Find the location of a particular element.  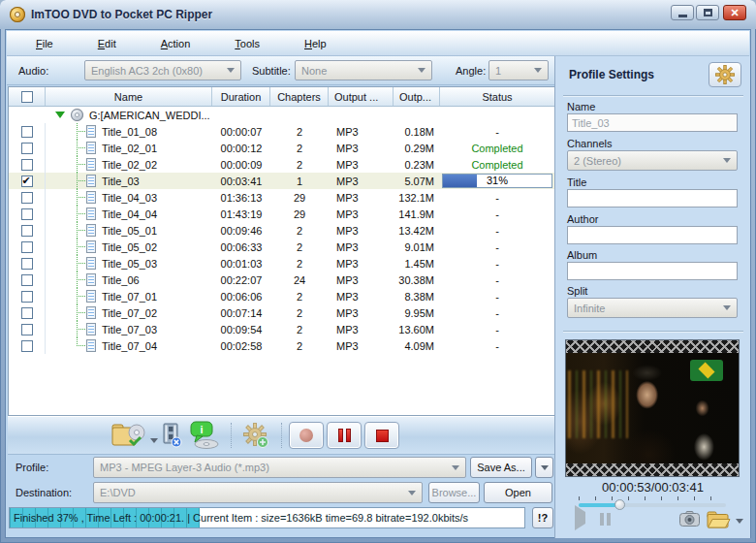

title-name: Title_07_01 is located at coordinates (130, 297).